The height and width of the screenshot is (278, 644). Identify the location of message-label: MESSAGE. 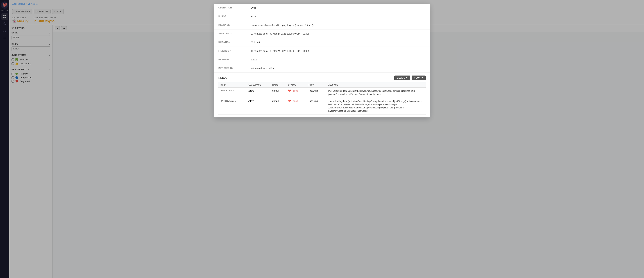
(230, 25).